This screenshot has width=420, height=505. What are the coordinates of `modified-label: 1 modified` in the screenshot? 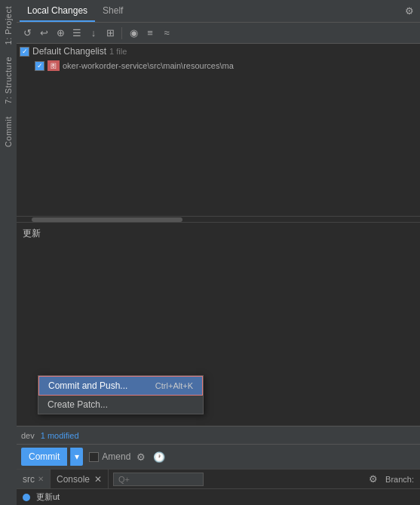 It's located at (60, 436).